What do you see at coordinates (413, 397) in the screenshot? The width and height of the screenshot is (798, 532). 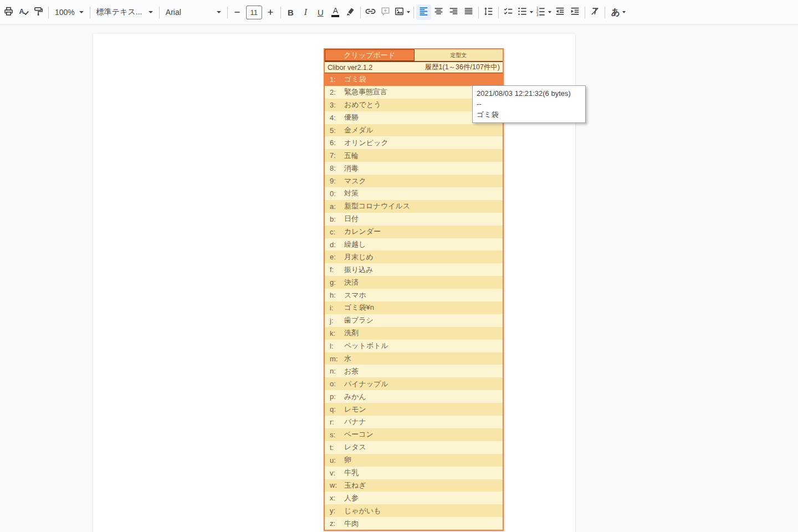 I see `clipboard-item-row: p: みかん` at bounding box center [413, 397].